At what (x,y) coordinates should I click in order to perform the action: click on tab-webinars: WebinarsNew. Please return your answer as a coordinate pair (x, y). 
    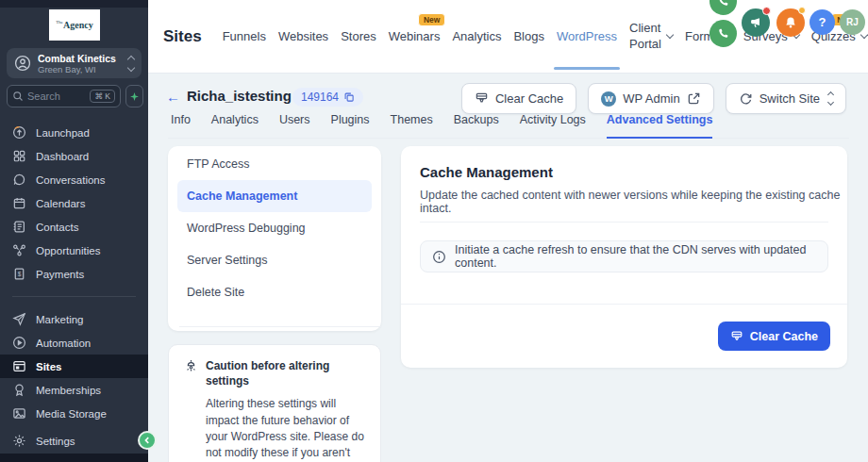
    Looking at the image, I should click on (415, 37).